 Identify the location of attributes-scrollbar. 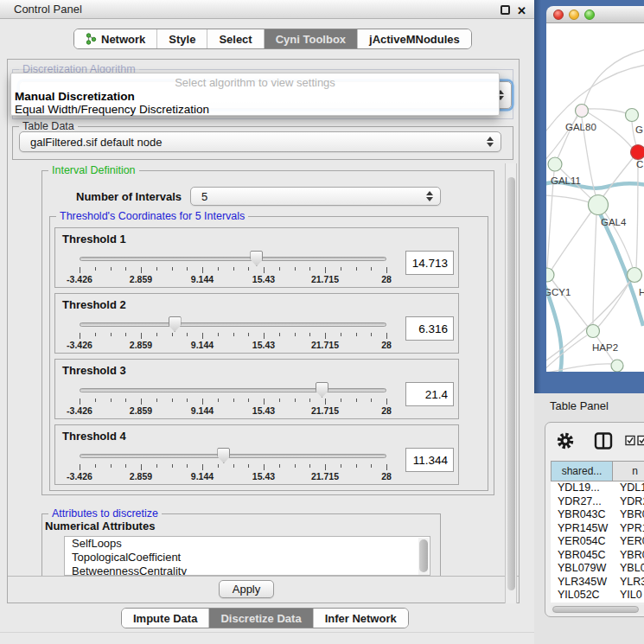
(424, 557).